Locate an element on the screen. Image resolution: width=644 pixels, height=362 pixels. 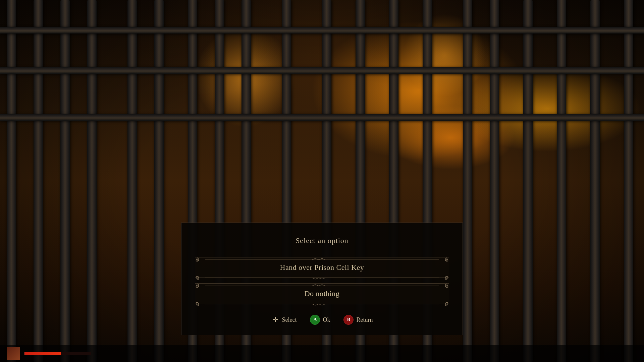
option-do-nothing-label: Do nothing is located at coordinates (322, 294).